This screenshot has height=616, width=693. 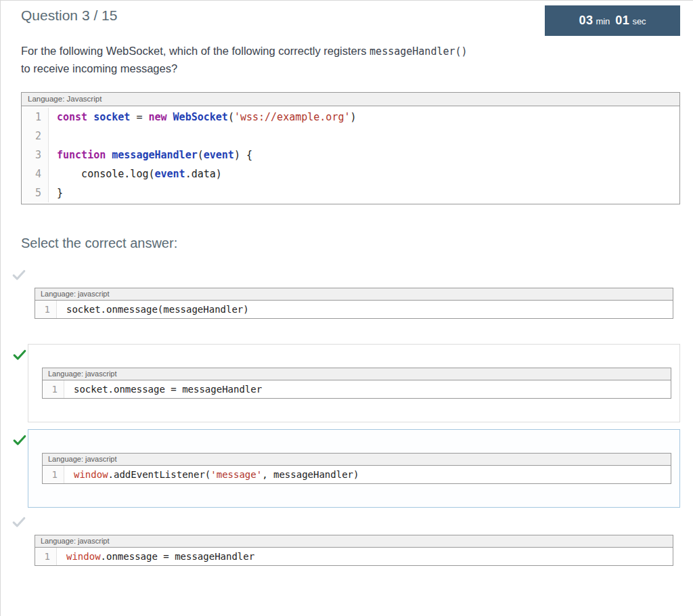 I want to click on code-line: 4 console.log(event.data), so click(x=351, y=174).